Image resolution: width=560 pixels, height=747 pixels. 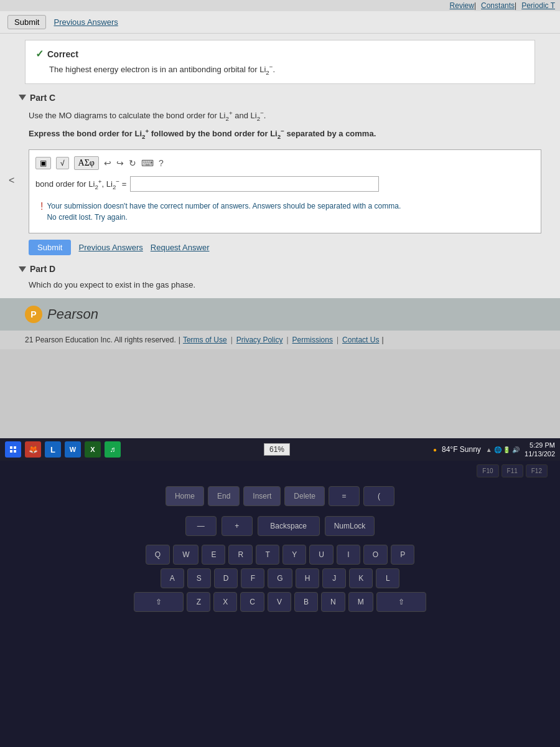 What do you see at coordinates (350, 526) in the screenshot?
I see `numlock-key: NumLock` at bounding box center [350, 526].